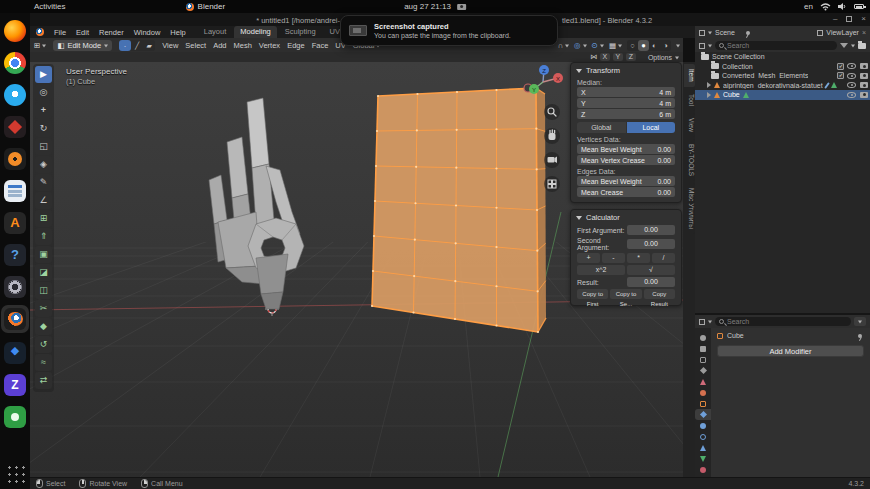 The height and width of the screenshot is (489, 870). Describe the element at coordinates (82, 32) in the screenshot. I see `menu-edit: Edit` at that location.